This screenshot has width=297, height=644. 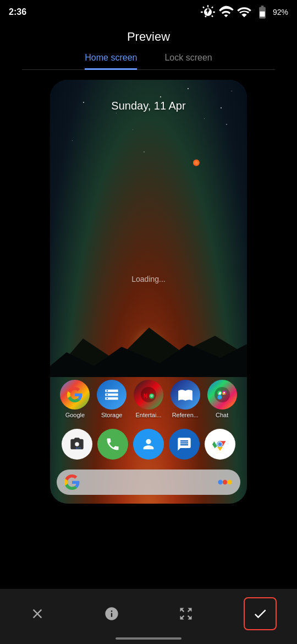 I want to click on storage-logo, so click(x=112, y=395).